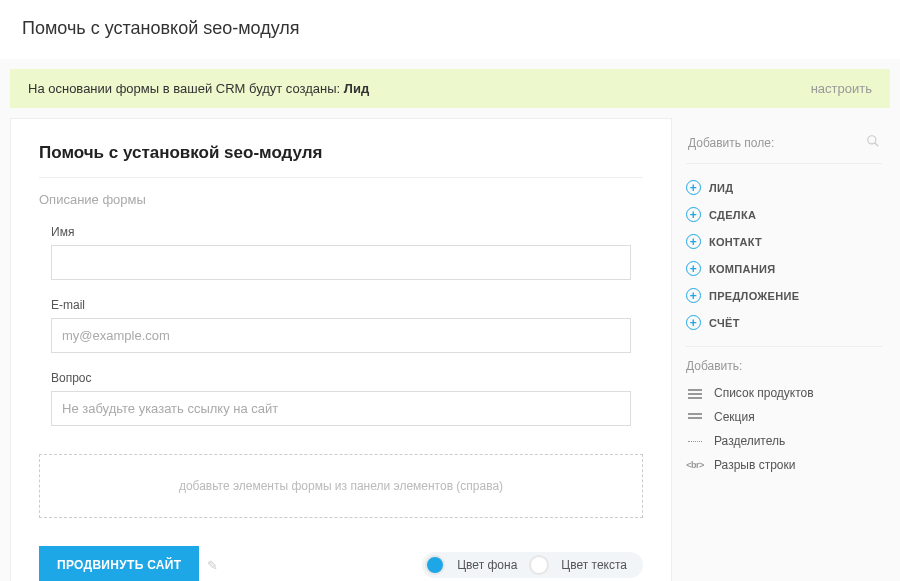  Describe the element at coordinates (784, 417) in the screenshot. I see `add-section: Секция` at that location.